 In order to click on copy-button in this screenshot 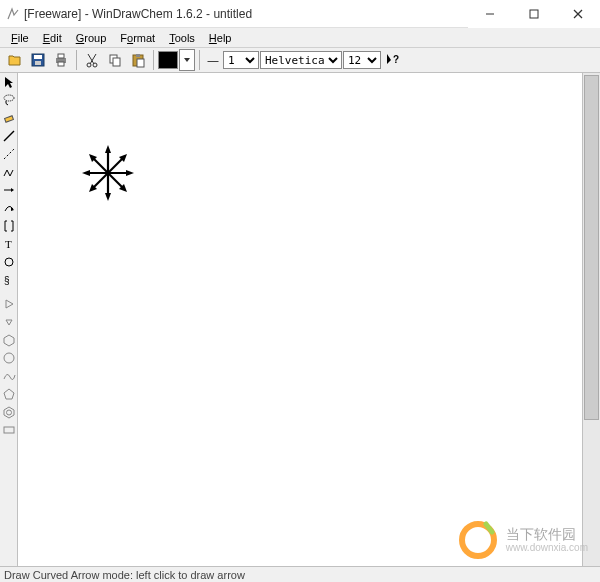, I will do `click(115, 60)`.